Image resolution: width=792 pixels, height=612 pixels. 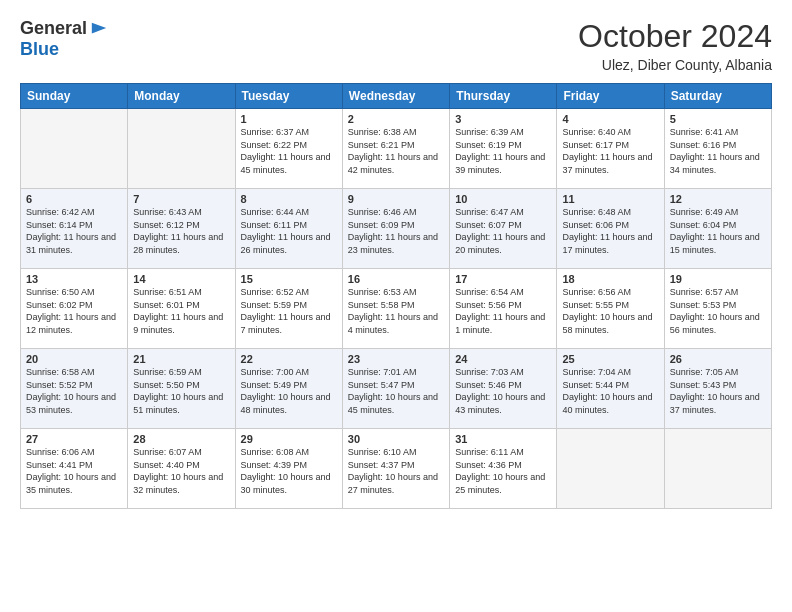 What do you see at coordinates (675, 36) in the screenshot?
I see `month-title: October 2024` at bounding box center [675, 36].